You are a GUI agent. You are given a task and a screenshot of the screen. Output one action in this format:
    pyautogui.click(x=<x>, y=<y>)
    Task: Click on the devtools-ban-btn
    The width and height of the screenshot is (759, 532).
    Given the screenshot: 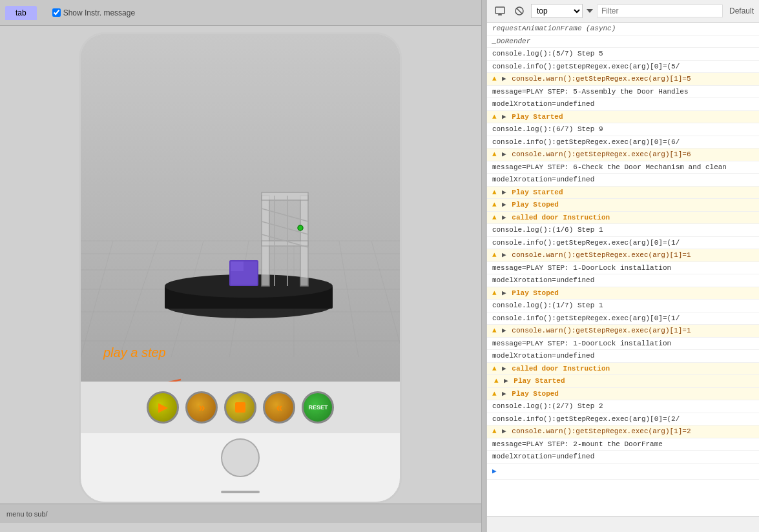 What is the action you would take?
    pyautogui.click(x=519, y=11)
    